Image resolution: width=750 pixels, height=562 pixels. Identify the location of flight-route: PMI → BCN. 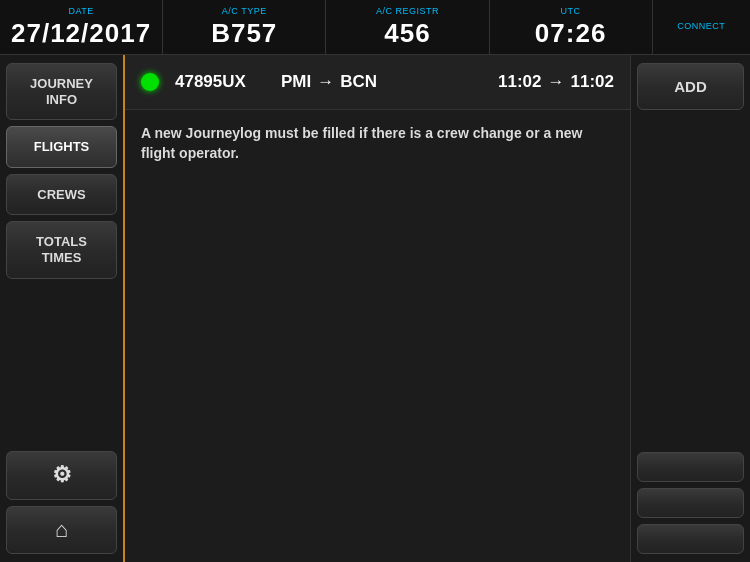
(382, 82).